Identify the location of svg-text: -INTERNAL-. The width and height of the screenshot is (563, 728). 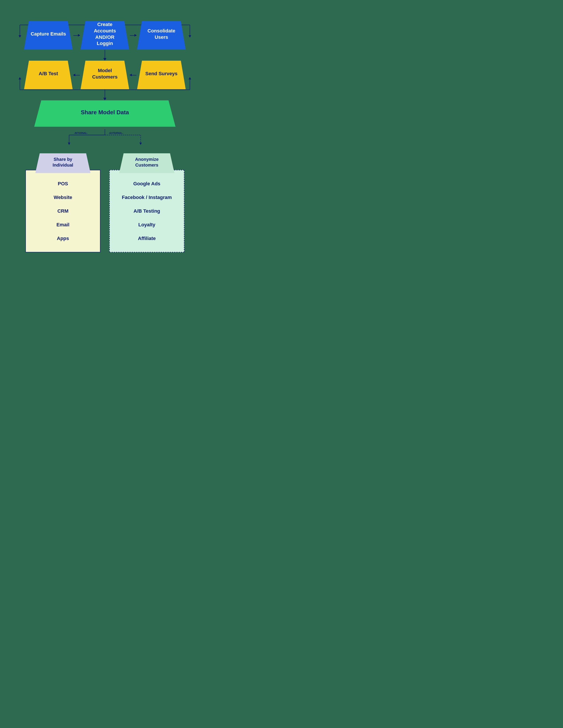
(81, 133).